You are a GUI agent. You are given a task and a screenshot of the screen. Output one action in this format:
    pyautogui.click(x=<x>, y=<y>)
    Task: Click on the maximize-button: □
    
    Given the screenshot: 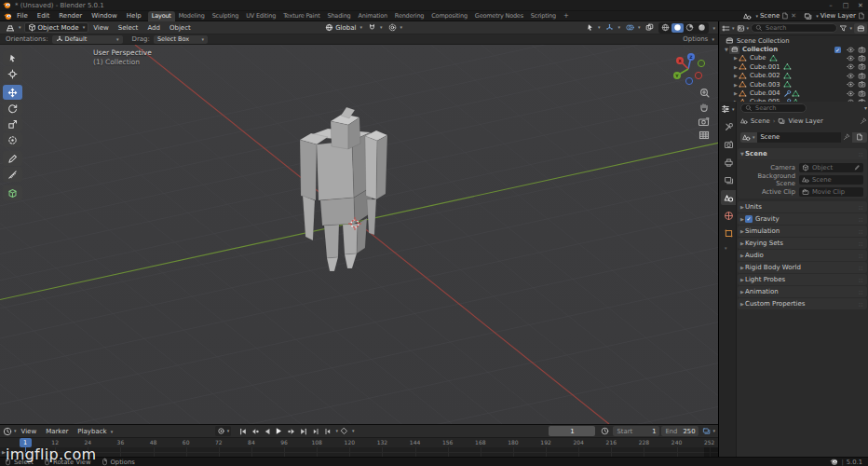 What is the action you would take?
    pyautogui.click(x=846, y=6)
    